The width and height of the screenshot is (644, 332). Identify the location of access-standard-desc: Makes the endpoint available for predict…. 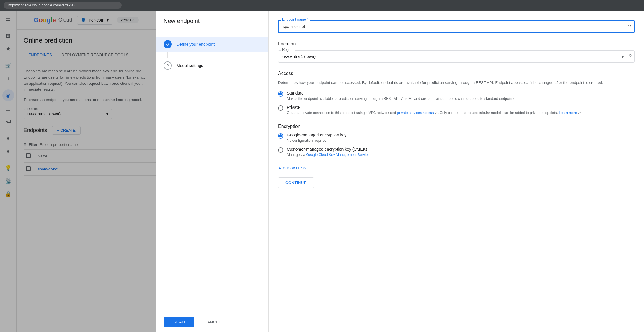
(401, 99).